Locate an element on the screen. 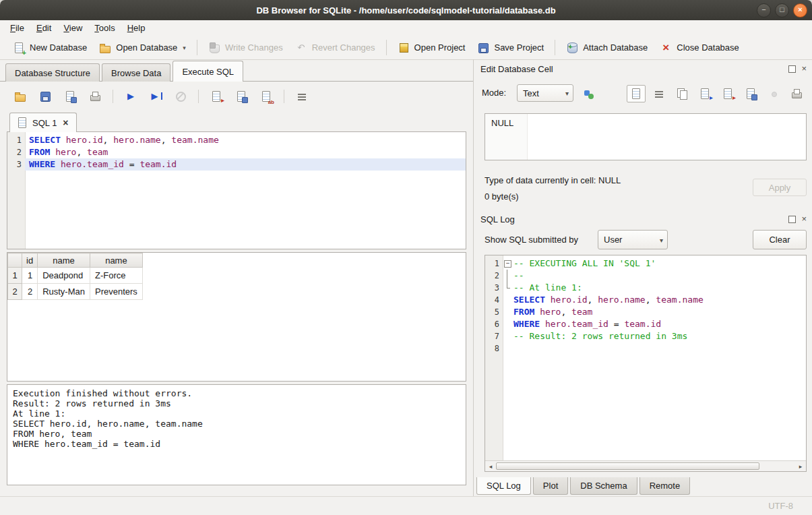 Image resolution: width=812 pixels, height=515 pixels. export-data-button is located at coordinates (728, 94).